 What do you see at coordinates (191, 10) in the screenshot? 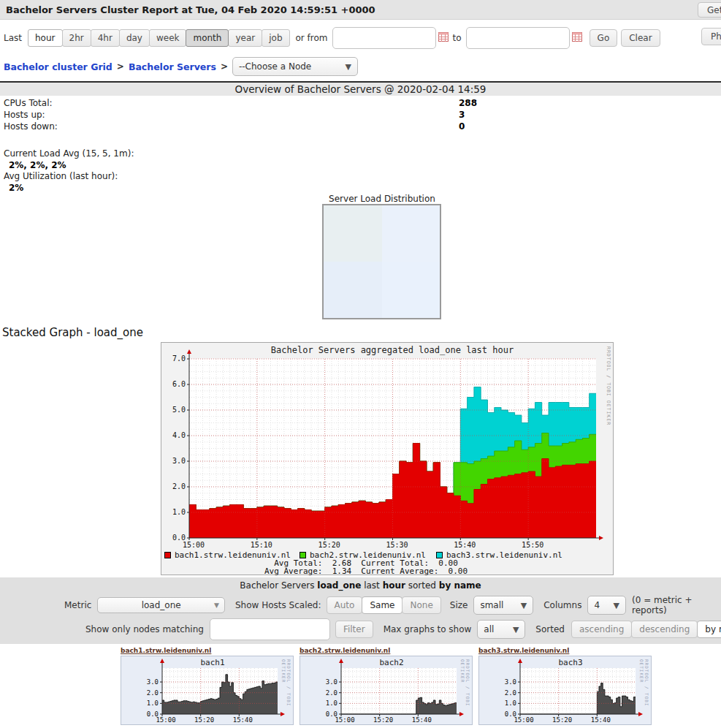
I see `page-title: Bachelor Servers Cluster Report at Tue, …` at bounding box center [191, 10].